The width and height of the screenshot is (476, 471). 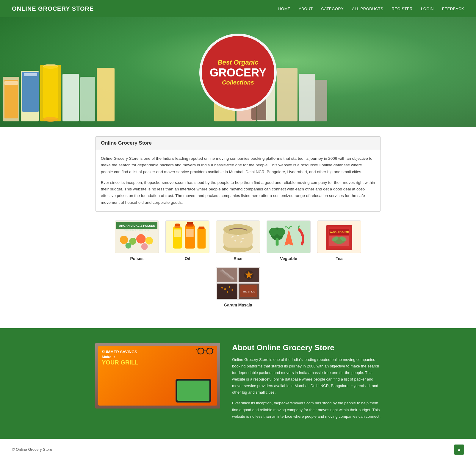 I want to click on category-label-vegetable: Vegtable, so click(x=289, y=259).